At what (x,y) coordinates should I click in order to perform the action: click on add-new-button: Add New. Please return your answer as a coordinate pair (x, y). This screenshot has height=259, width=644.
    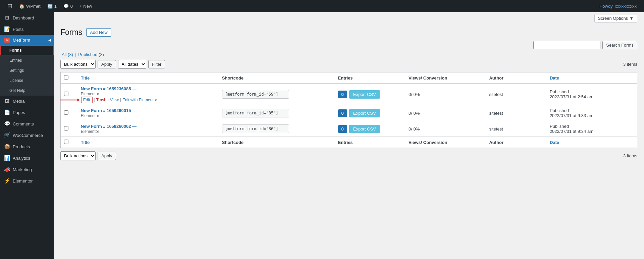
    Looking at the image, I should click on (99, 32).